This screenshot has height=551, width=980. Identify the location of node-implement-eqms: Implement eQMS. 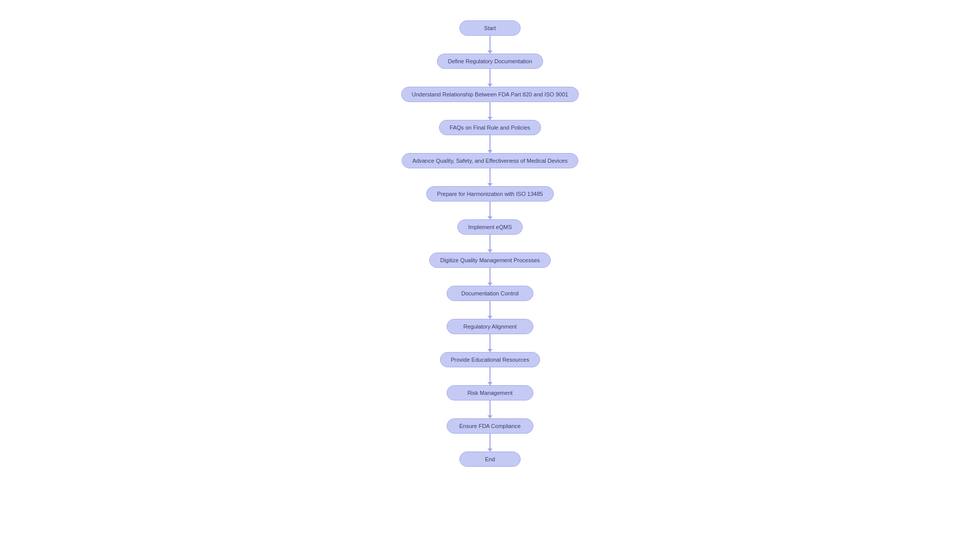
(490, 227).